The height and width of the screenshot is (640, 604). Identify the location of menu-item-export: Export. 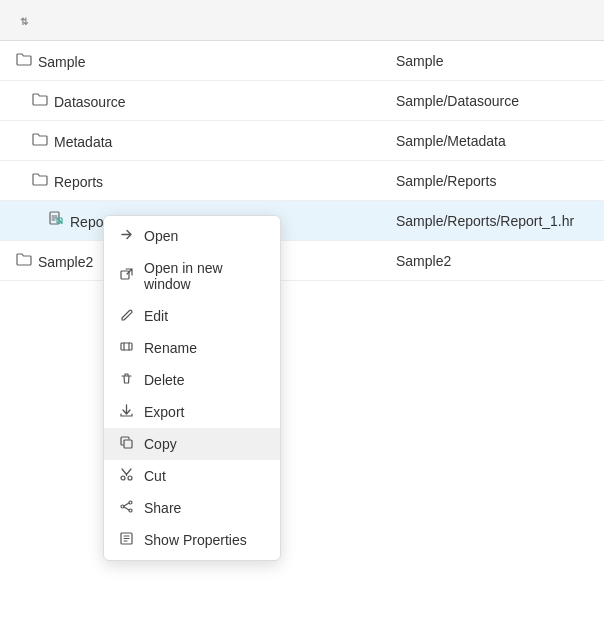
(192, 412).